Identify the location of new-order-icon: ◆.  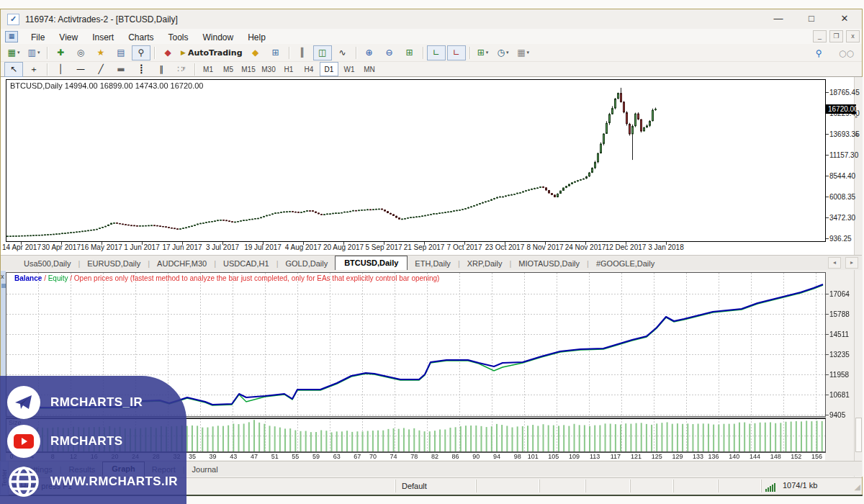
(168, 53).